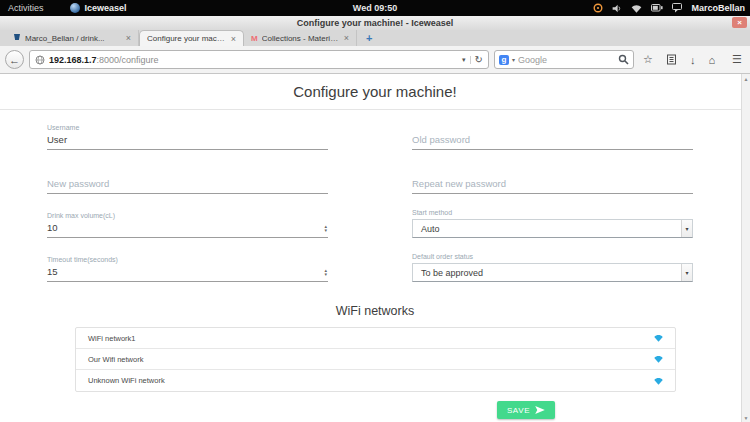 This screenshot has width=750, height=422. What do you see at coordinates (566, 60) in the screenshot?
I see `search-input` at bounding box center [566, 60].